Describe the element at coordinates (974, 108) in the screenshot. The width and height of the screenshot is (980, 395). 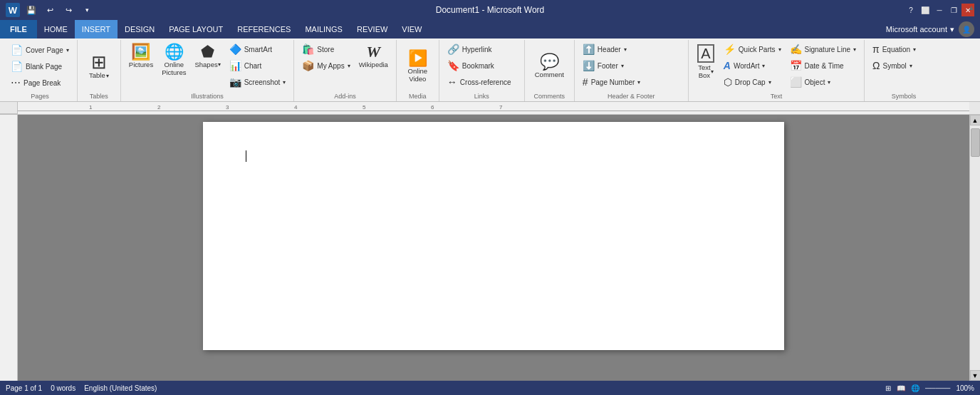
I see `ruler-scrollbar-placeholder` at that location.